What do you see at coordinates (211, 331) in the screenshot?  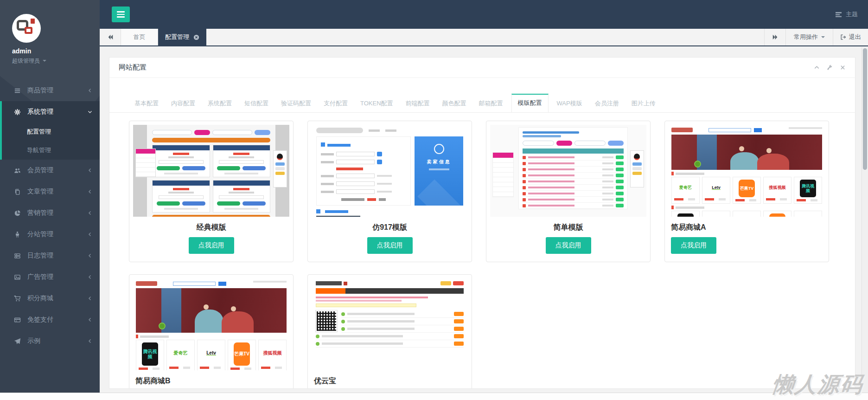 I see `template-card: 腾讯视频 爱奇艺 Letv 芒果TV 搜狐视频 简易商城B 点我启用` at bounding box center [211, 331].